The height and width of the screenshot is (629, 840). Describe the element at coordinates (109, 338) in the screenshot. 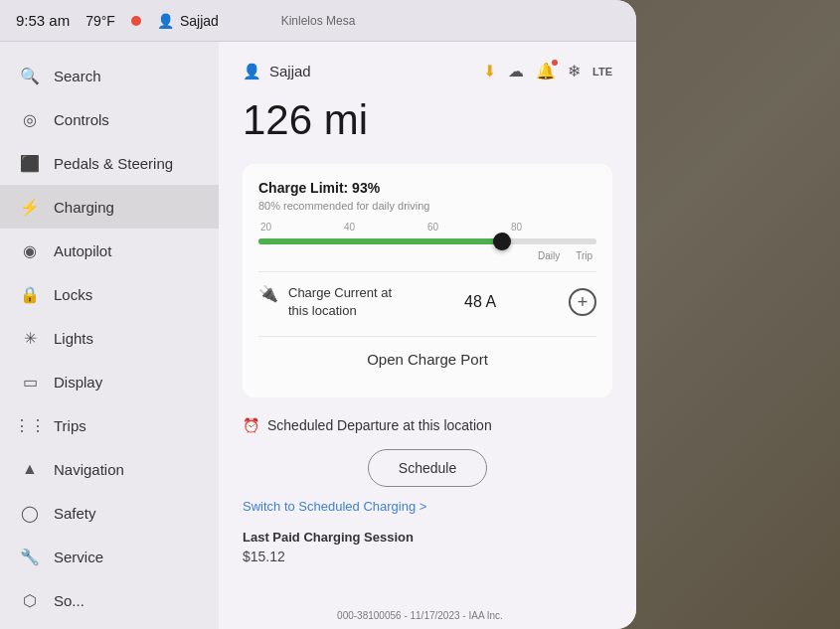

I see `sidebar-item-lights: ✳ Lights` at that location.